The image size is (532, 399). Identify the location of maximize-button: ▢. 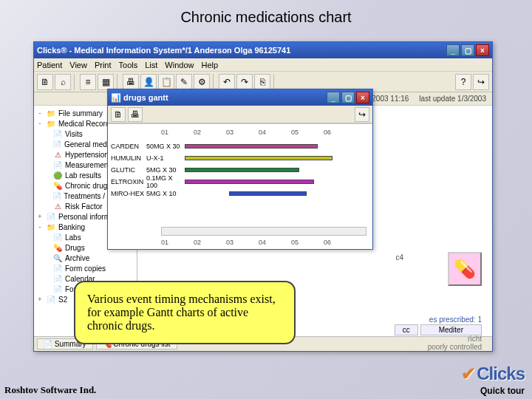
(468, 50).